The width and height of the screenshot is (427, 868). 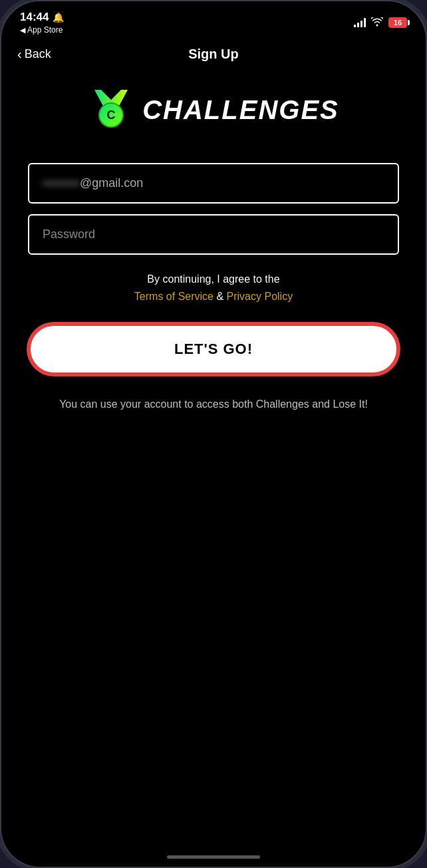 What do you see at coordinates (214, 857) in the screenshot?
I see `home-indicator` at bounding box center [214, 857].